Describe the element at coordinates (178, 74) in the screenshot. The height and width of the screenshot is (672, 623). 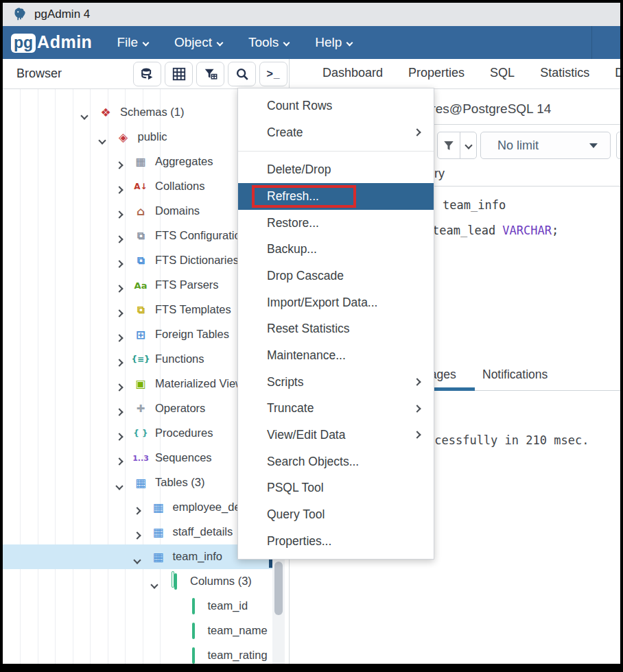
I see `table-button` at that location.